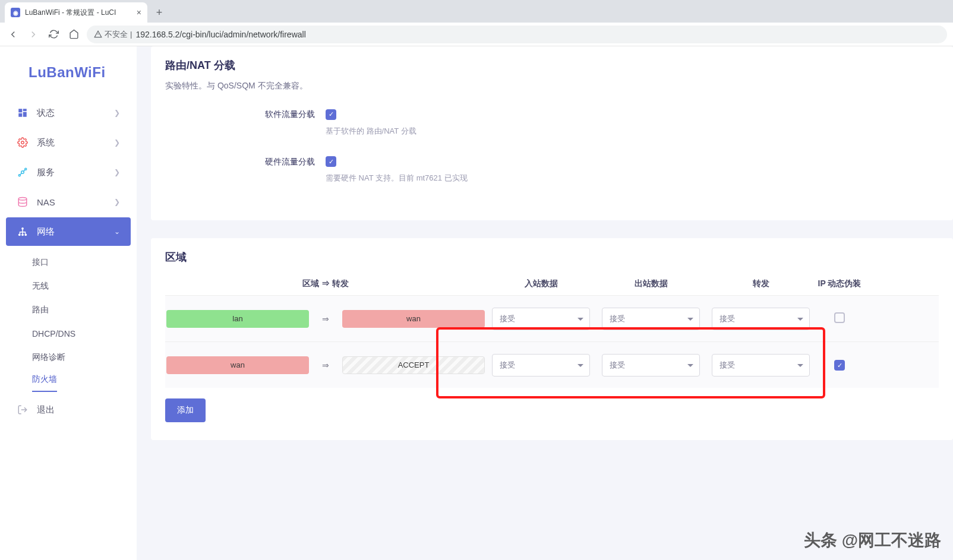  Describe the element at coordinates (53, 34) in the screenshot. I see `reload-button` at that location.